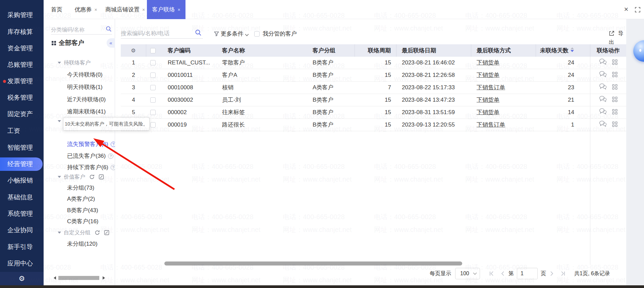  Describe the element at coordinates (79, 144) in the screenshot. I see `tree-item-7: 流失预警客户(6)?` at that location.